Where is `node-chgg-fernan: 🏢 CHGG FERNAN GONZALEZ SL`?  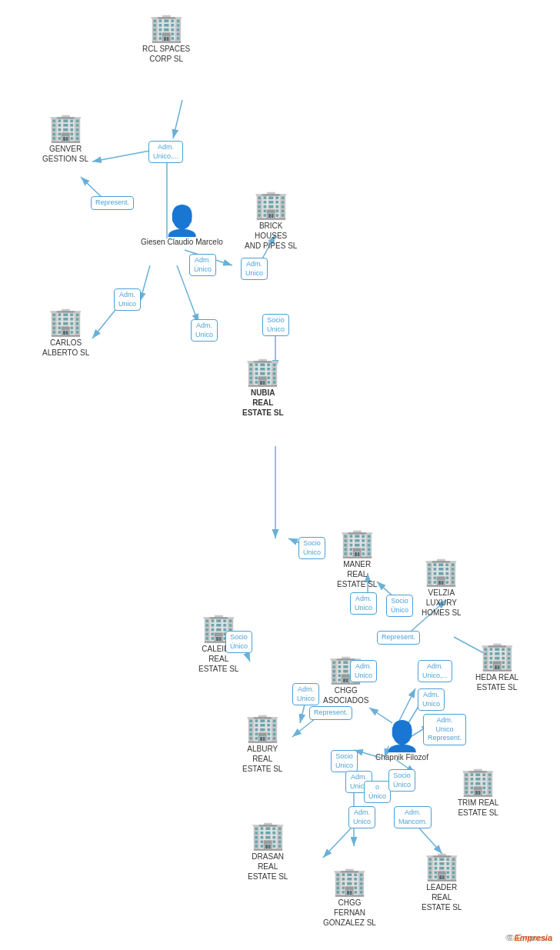
node-chgg-fernan: 🏢 CHGG FERNAN GONZALEZ SL is located at coordinates (349, 898).